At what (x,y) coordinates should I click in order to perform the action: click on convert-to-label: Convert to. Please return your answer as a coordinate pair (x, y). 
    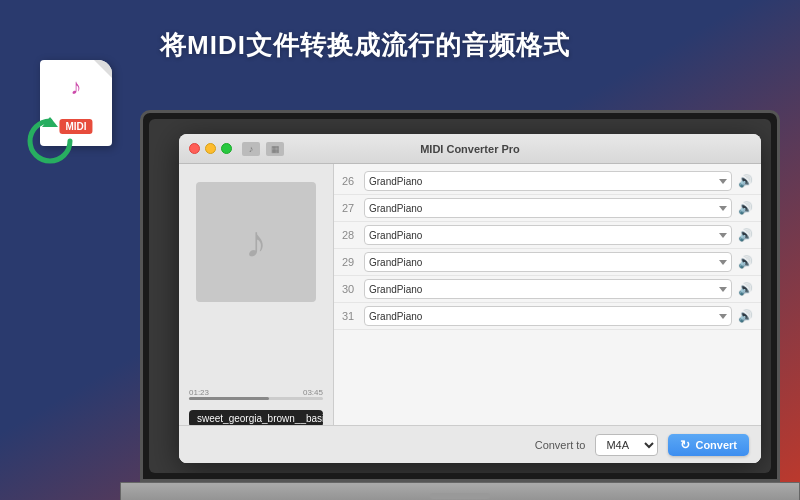
    Looking at the image, I should click on (560, 445).